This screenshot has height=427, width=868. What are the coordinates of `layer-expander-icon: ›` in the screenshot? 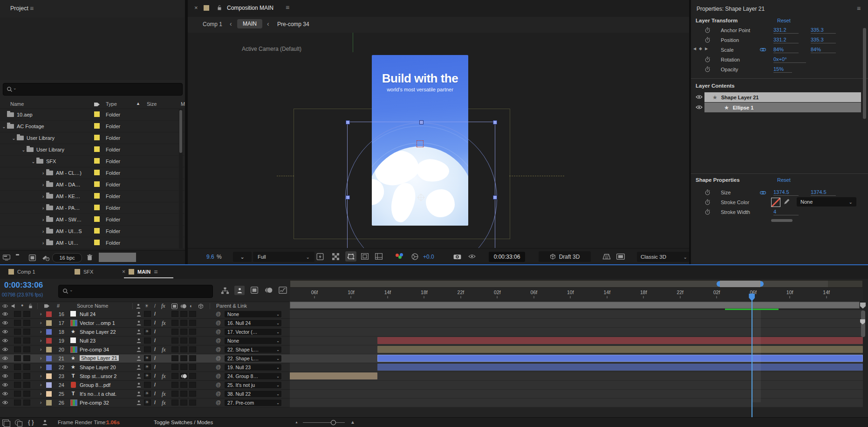 It's located at (41, 376).